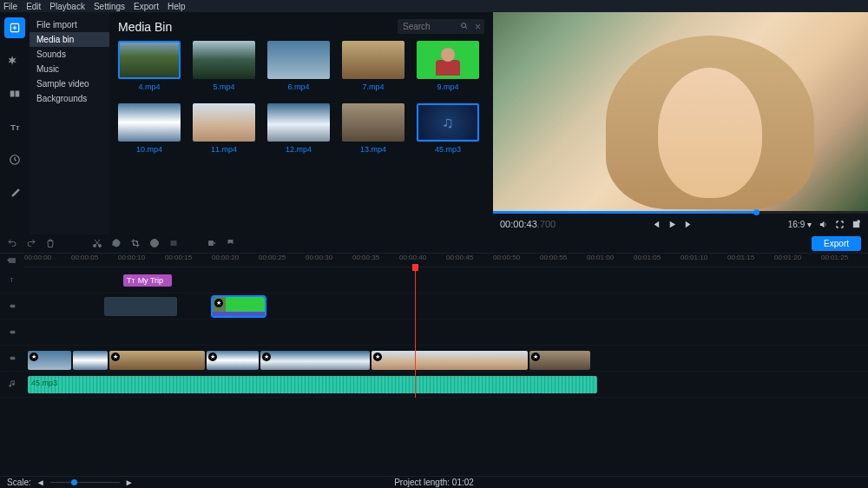 The image size is (868, 488). What do you see at coordinates (15, 127) in the screenshot?
I see `titles-tool-icon: Tт` at bounding box center [15, 127].